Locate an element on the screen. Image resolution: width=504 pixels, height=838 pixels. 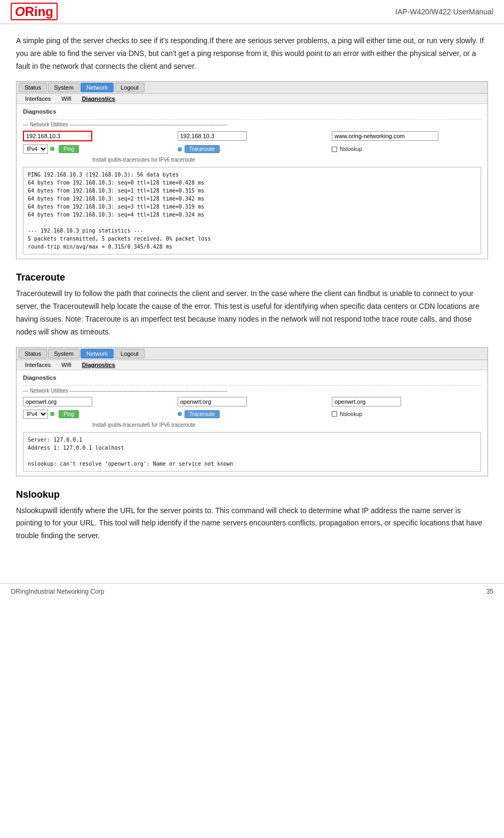
ping-output-line4: 64 bytes from 192.168.10.3: seq=2 ttl=12… is located at coordinates (252, 198).